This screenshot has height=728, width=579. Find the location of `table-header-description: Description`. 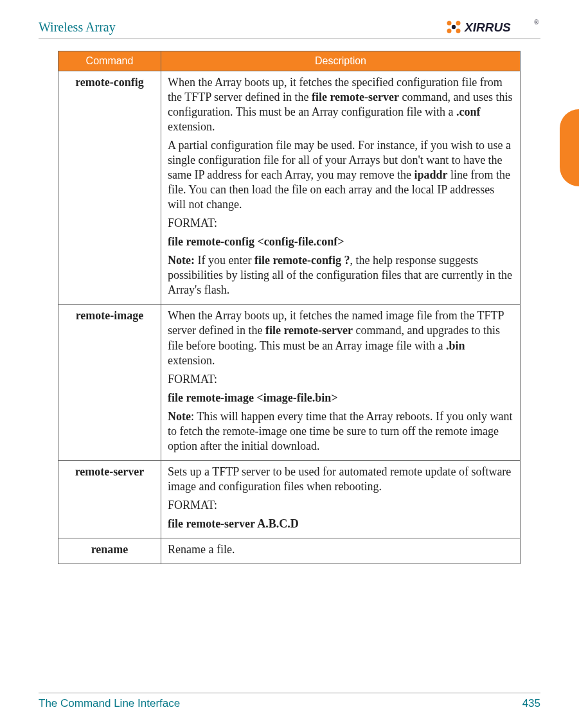

table-header-description: Description is located at coordinates (341, 62).